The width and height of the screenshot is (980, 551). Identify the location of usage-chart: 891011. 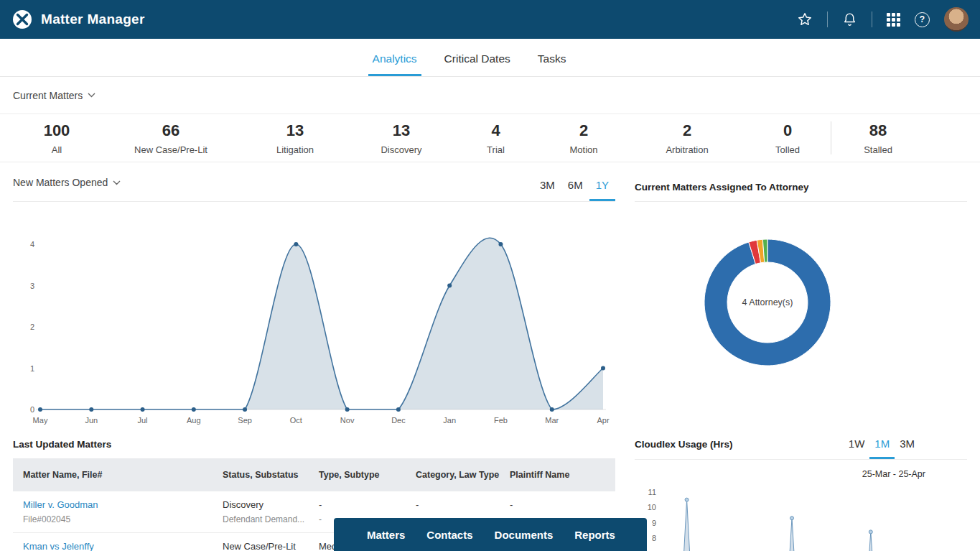
(801, 517).